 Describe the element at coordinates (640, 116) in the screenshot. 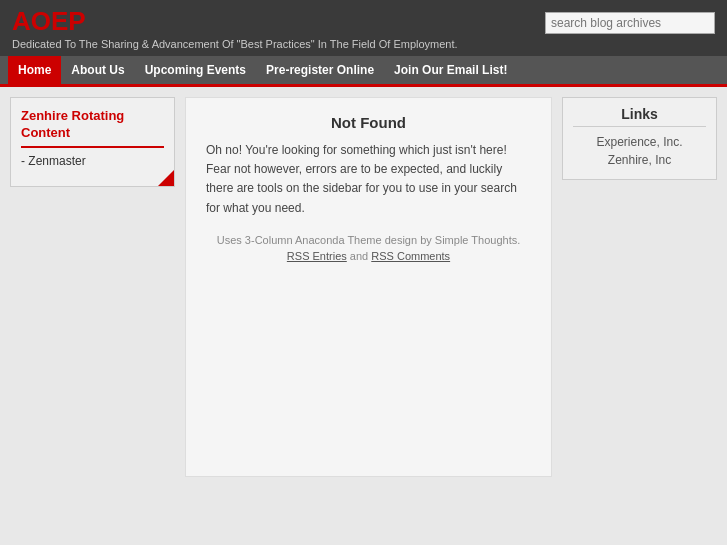

I see `links-title: Links` at that location.